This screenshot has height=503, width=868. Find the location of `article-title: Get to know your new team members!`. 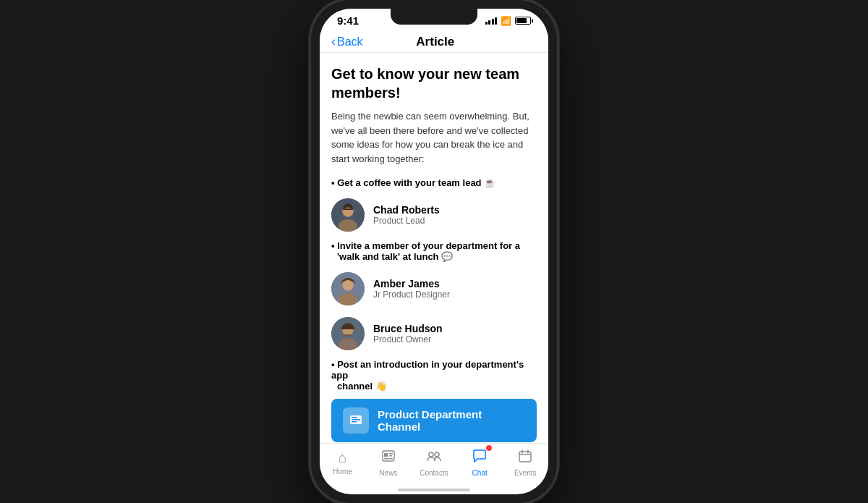

article-title: Get to know your new team members! is located at coordinates (434, 83).